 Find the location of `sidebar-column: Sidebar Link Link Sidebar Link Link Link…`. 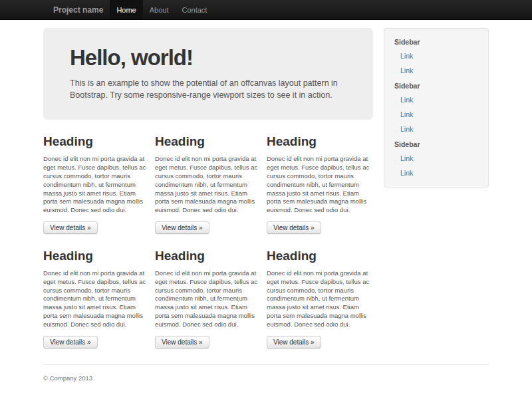

sidebar-column: Sidebar Link Link Sidebar Link Link Link… is located at coordinates (436, 108).